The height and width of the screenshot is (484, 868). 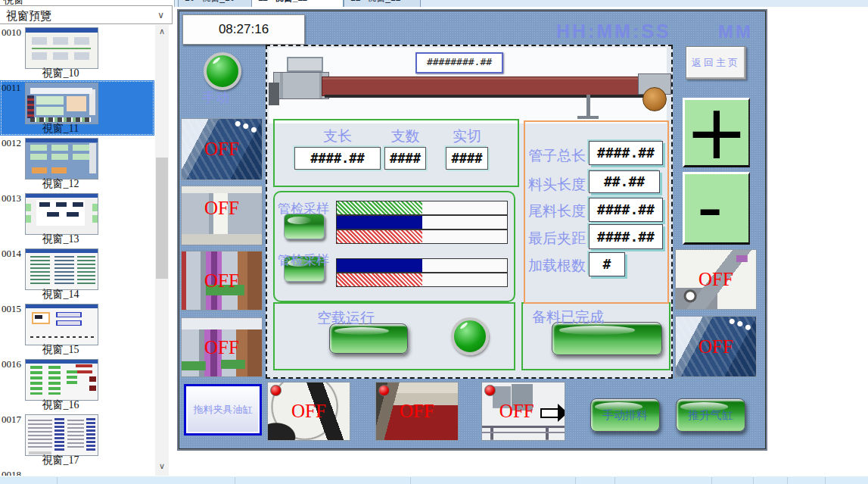 What do you see at coordinates (716, 133) in the screenshot?
I see `increment-button: +` at bounding box center [716, 133].